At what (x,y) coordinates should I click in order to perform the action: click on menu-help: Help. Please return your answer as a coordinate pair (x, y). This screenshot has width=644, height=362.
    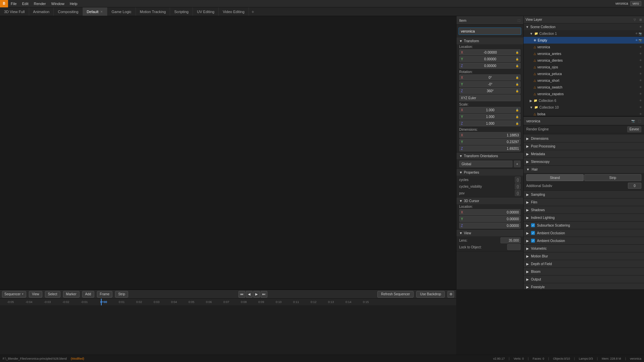
    Looking at the image, I should click on (74, 3).